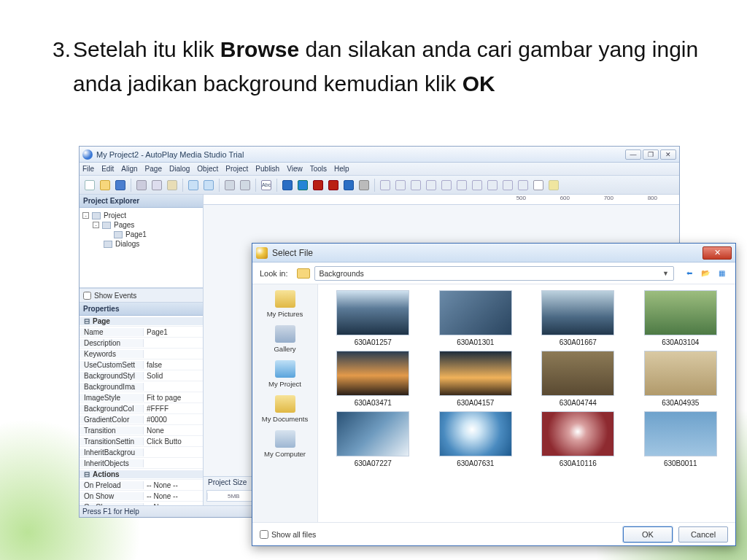 The height and width of the screenshot is (560, 747). Describe the element at coordinates (703, 534) in the screenshot. I see `cancel-button: Cancel` at that location.